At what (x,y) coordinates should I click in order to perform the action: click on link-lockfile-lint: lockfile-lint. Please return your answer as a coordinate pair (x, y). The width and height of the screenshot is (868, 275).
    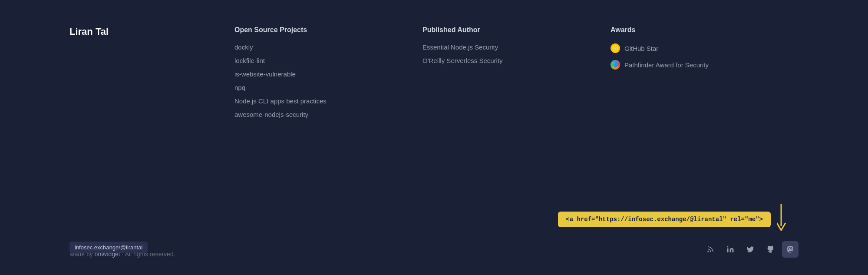
    Looking at the image, I should click on (250, 61).